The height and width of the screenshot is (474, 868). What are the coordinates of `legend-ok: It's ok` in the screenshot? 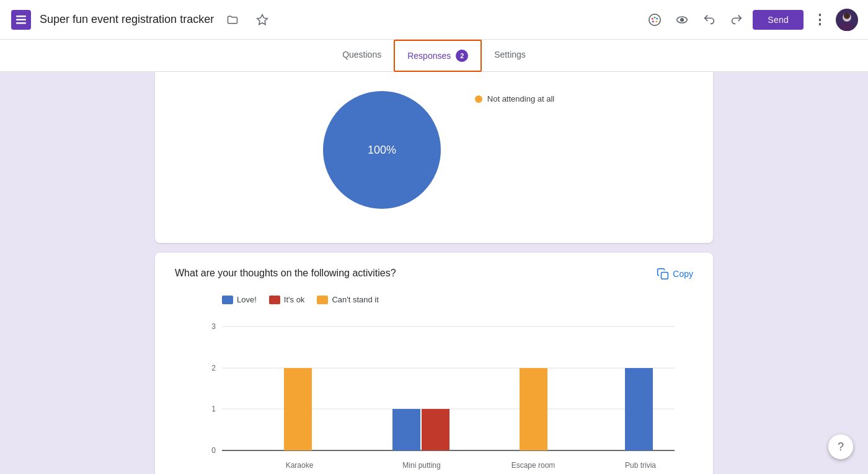 It's located at (287, 300).